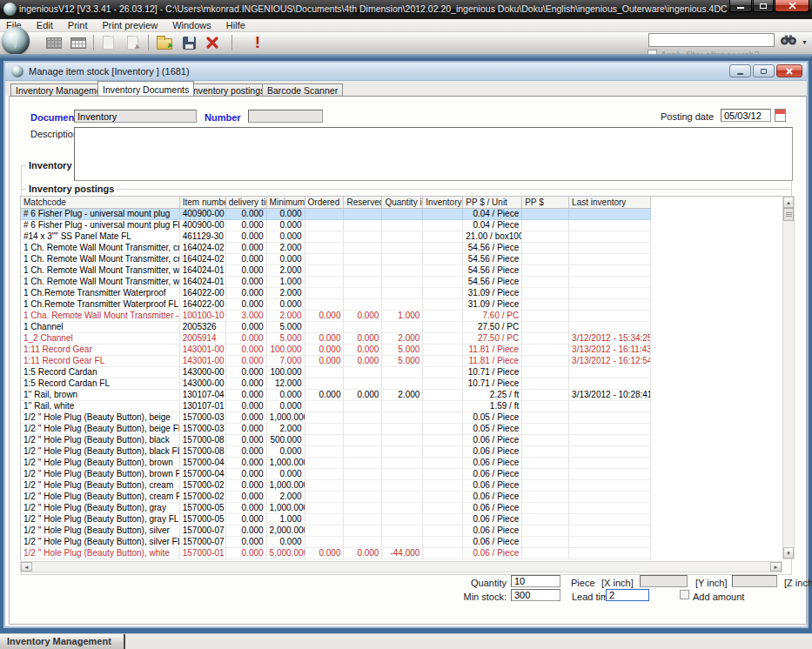 This screenshot has height=649, width=812. Describe the element at coordinates (789, 378) in the screenshot. I see `vertical-scrollbar: ▲ ▼` at that location.